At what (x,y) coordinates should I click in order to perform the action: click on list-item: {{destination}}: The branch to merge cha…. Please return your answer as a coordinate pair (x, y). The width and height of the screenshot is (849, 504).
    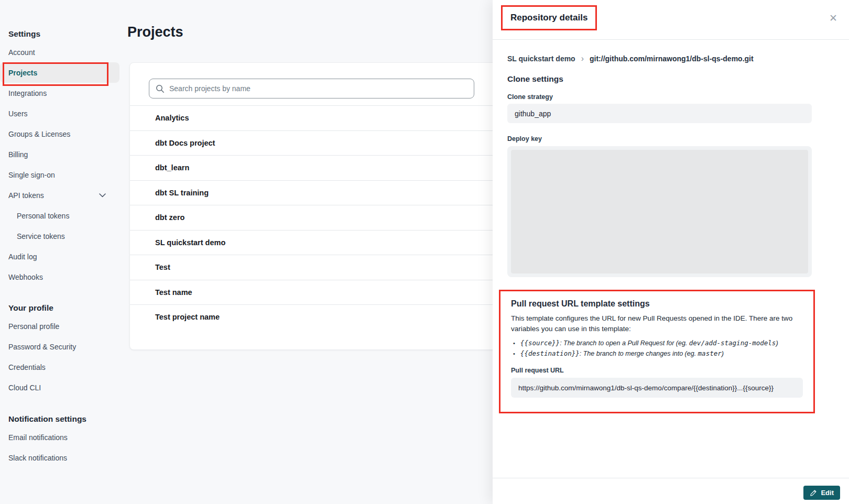
    Looking at the image, I should click on (657, 354).